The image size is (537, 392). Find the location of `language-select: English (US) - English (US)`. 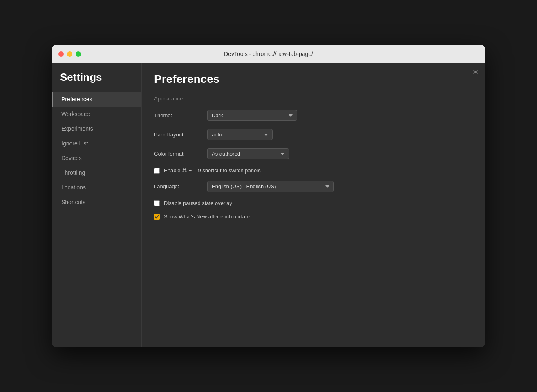

language-select: English (US) - English (US) is located at coordinates (271, 186).